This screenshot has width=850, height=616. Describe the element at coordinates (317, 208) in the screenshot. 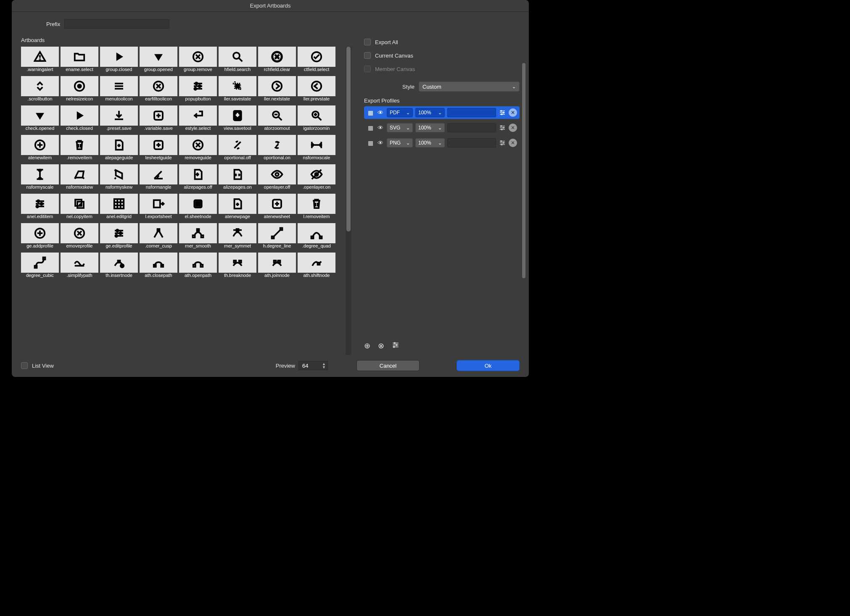

I see `artboard-thumb: l.removeitem` at that location.